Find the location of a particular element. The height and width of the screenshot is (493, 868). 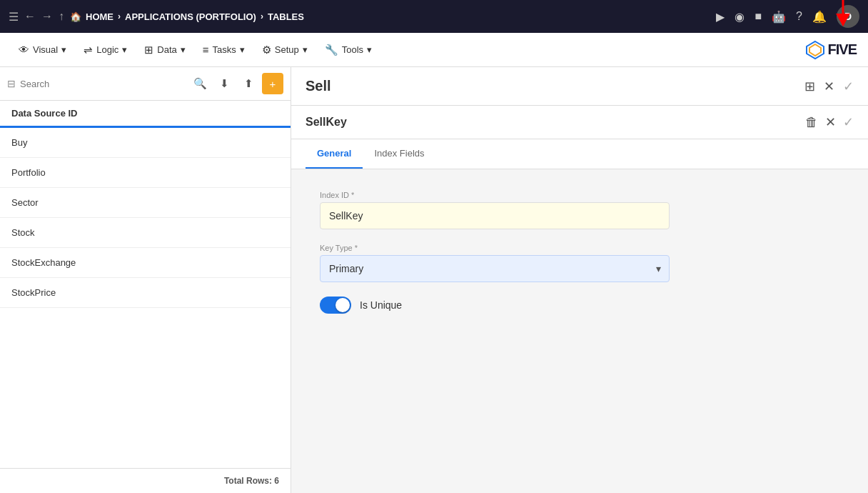

search-icon-btn: 🔍 is located at coordinates (200, 84).